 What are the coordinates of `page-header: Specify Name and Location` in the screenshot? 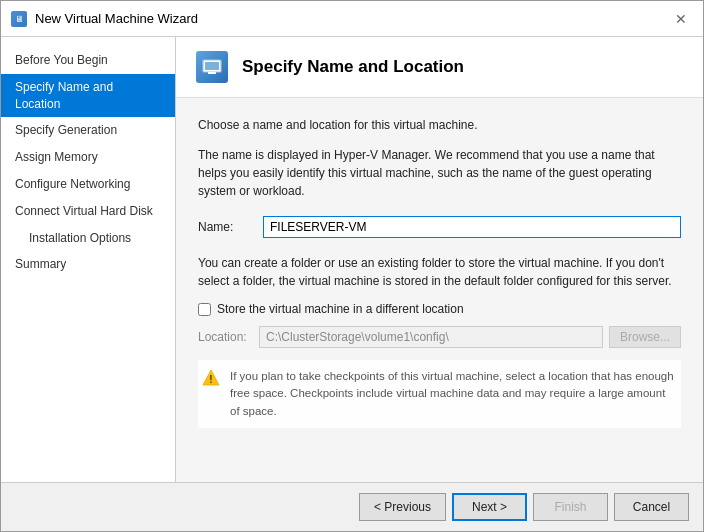 It's located at (440, 68).